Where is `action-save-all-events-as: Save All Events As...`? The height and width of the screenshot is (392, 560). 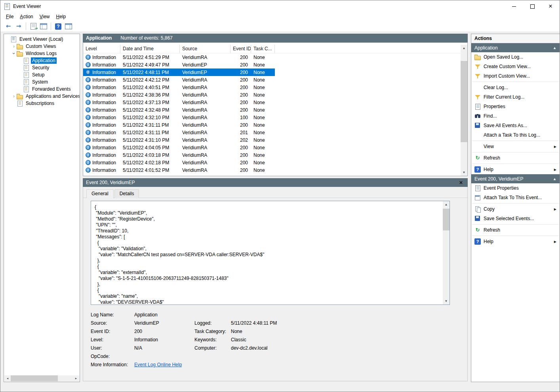
action-save-all-events-as: Save All Events As... is located at coordinates (516, 126).